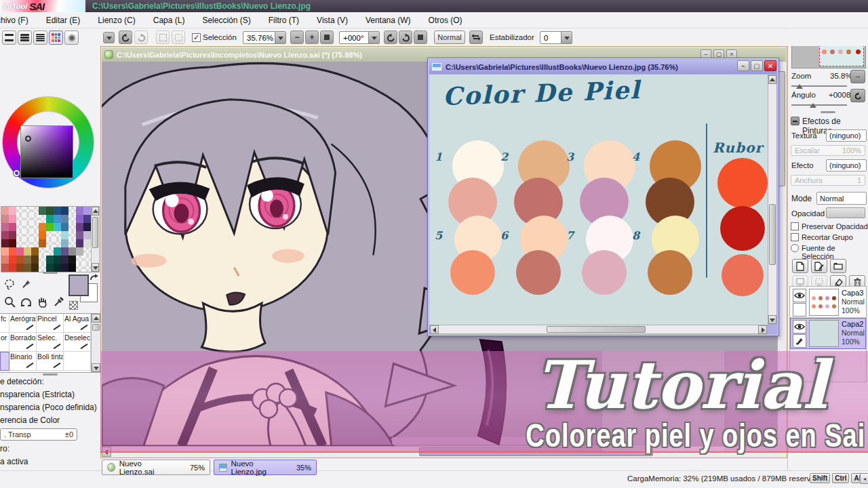  What do you see at coordinates (800, 266) in the screenshot?
I see `new-layer-button` at bounding box center [800, 266].